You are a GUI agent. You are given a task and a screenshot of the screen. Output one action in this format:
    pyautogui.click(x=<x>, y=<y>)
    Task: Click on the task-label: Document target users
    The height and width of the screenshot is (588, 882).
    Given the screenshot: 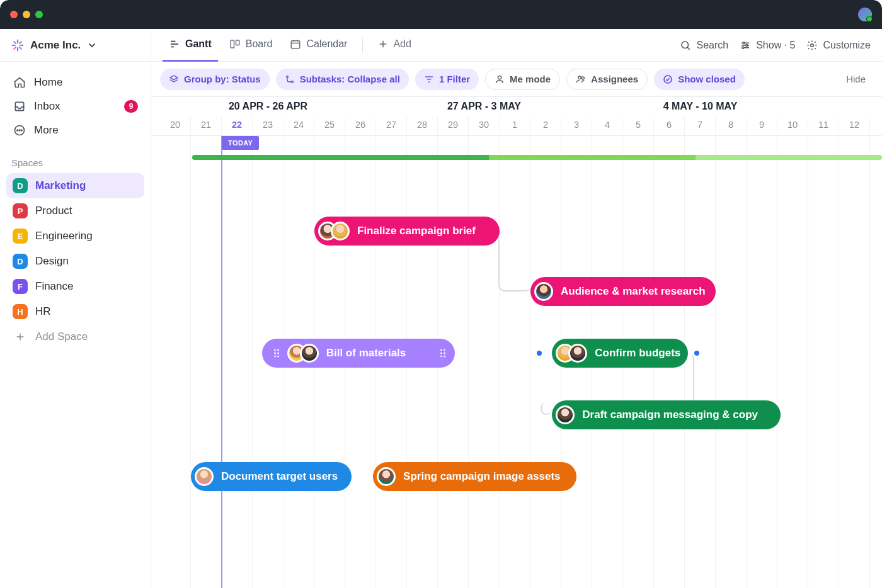 What is the action you would take?
    pyautogui.click(x=280, y=477)
    